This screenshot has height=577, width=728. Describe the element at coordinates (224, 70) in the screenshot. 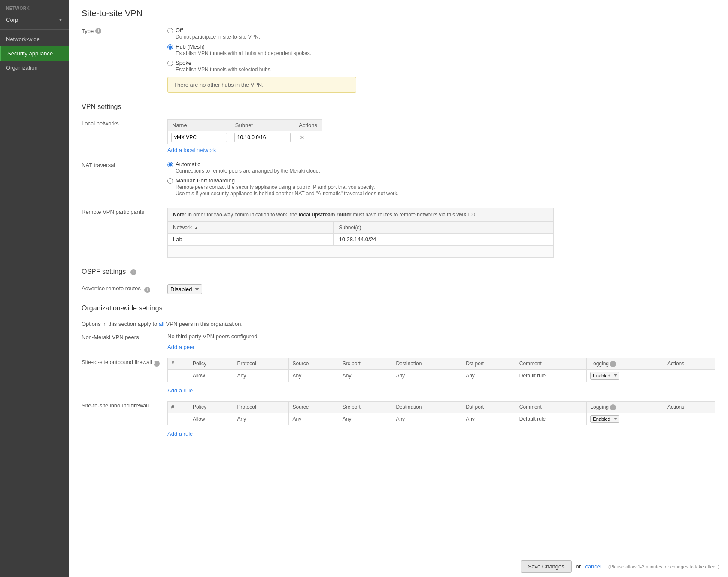

I see `type-spoke-desc: Establish VPN tunnels with selected hubs…` at that location.